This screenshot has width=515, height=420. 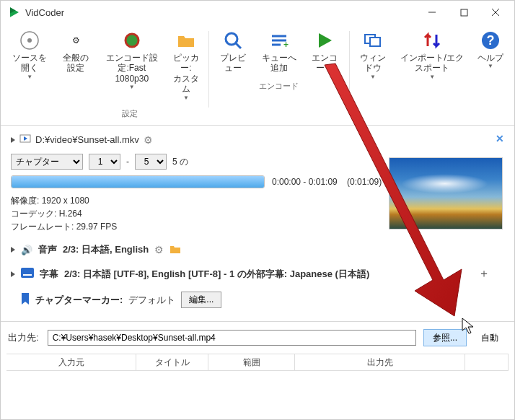 What do you see at coordinates (304, 182) in the screenshot?
I see `time-range: 0:00:00 - 0:01:09` at bounding box center [304, 182].